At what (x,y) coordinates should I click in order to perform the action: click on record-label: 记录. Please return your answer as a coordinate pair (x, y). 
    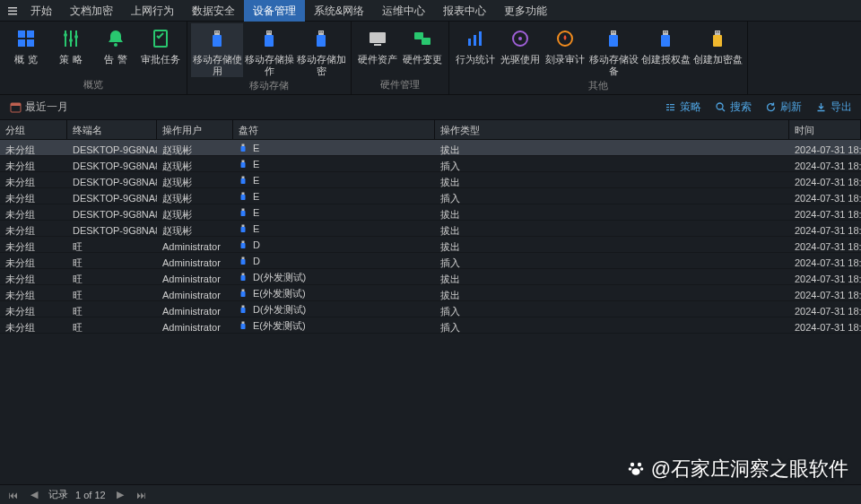
    Looking at the image, I should click on (58, 495).